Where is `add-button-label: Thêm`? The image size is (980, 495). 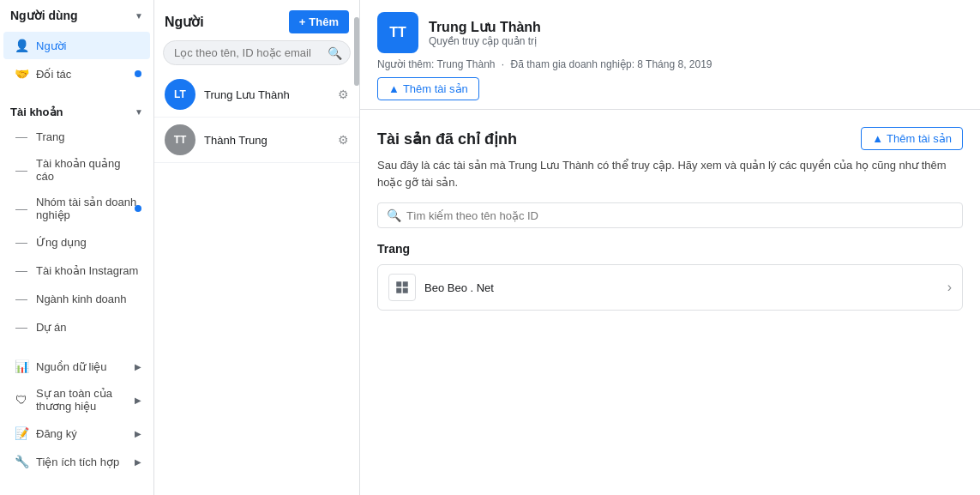 add-button-label: Thêm is located at coordinates (324, 22).